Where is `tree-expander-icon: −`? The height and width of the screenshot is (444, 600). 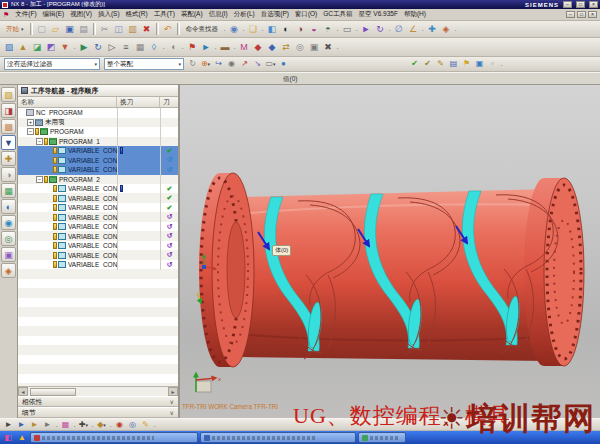 tree-expander-icon: − is located at coordinates (40, 180).